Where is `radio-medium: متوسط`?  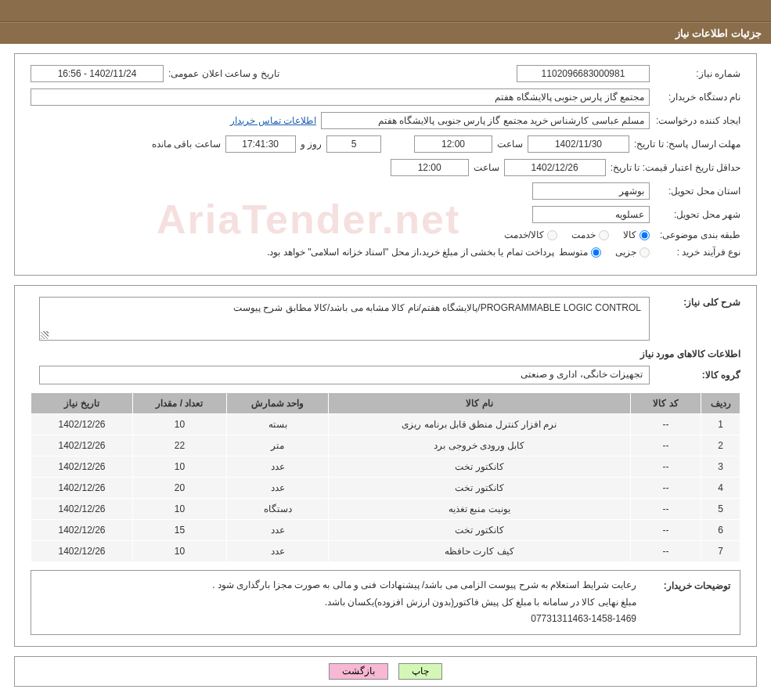 radio-medium: متوسط is located at coordinates (580, 252).